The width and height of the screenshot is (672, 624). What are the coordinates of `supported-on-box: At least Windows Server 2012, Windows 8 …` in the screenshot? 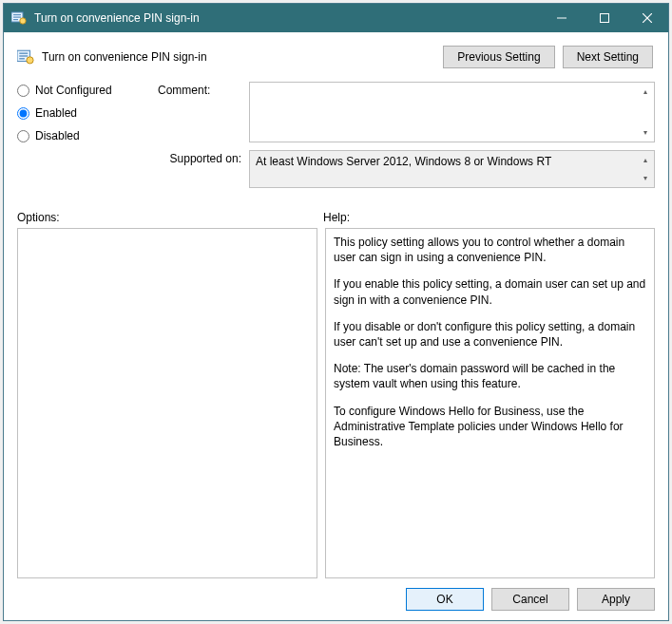 It's located at (452, 169).